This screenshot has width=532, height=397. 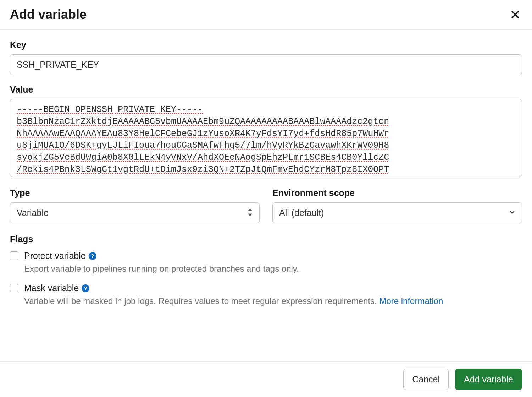 What do you see at coordinates (515, 18) in the screenshot?
I see `close-icon` at bounding box center [515, 18].